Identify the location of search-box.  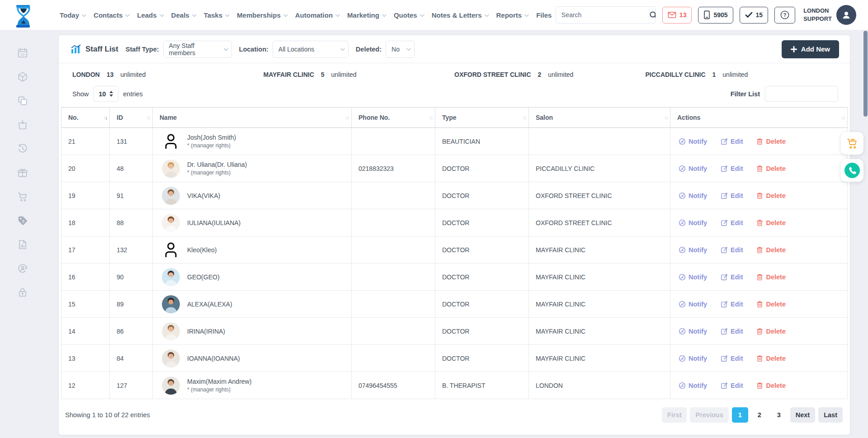
(606, 15).